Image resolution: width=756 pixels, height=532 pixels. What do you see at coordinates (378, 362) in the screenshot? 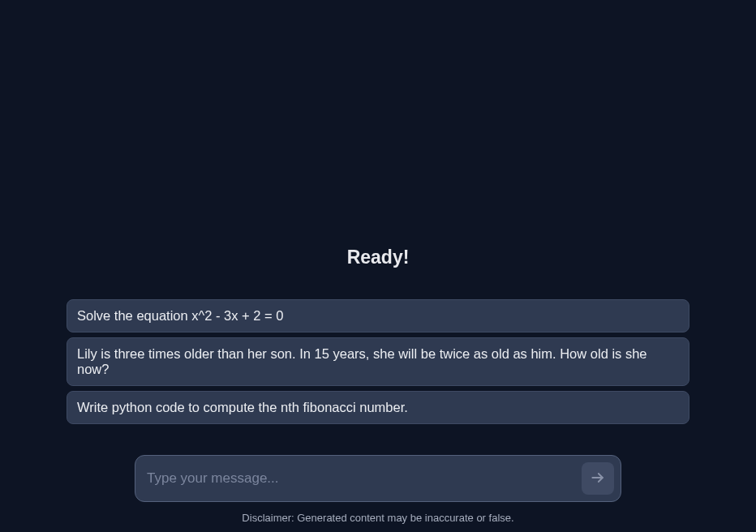
I see `suggestion-card: Lily is three times older than her son. …` at bounding box center [378, 362].